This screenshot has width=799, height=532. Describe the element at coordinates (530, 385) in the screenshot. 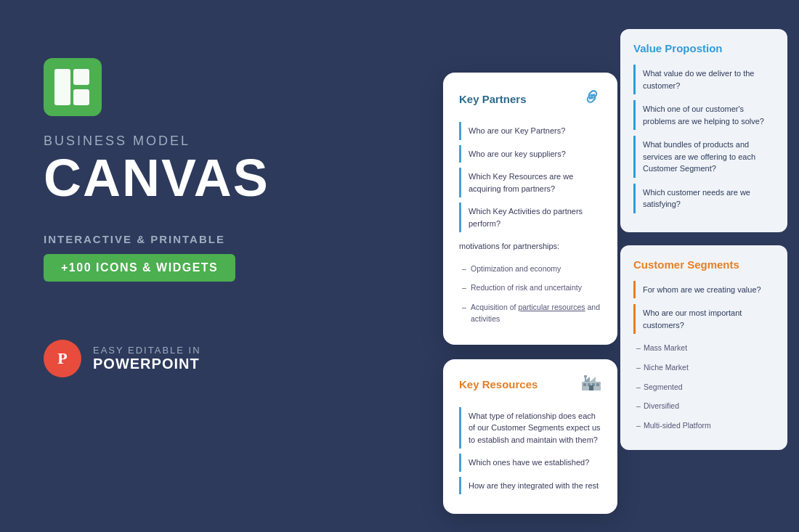

I see `key-resources-header: Key Resources` at that location.